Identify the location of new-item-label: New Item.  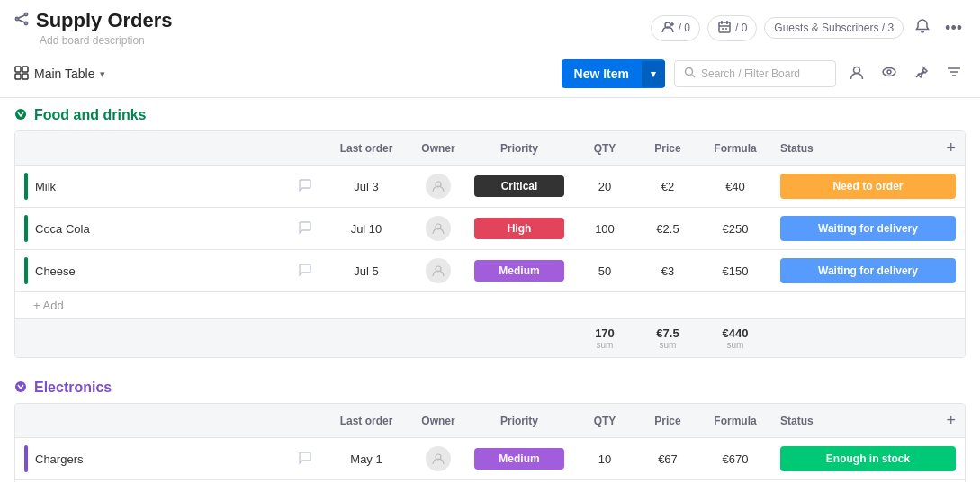
(601, 74).